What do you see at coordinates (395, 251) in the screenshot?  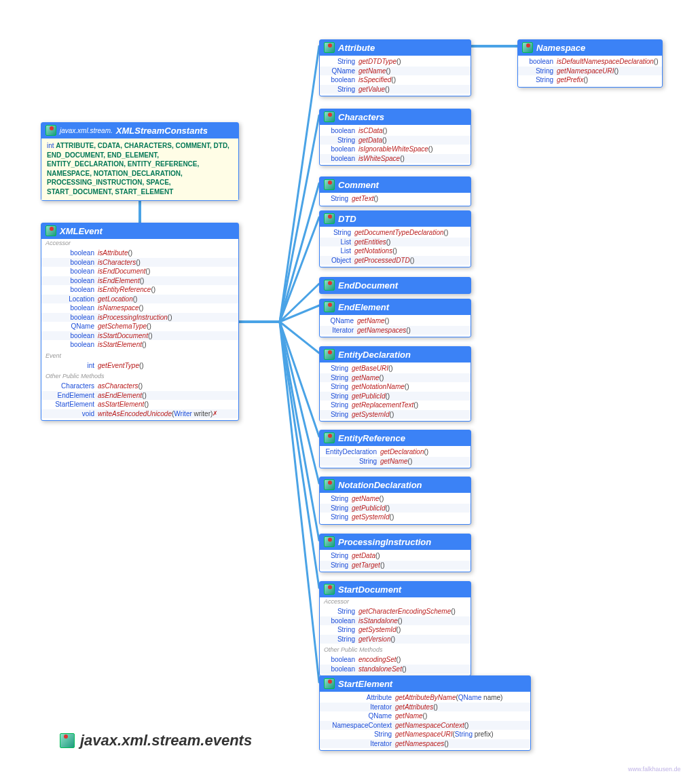 I see `method-row: ListgetNotations ()` at bounding box center [395, 251].